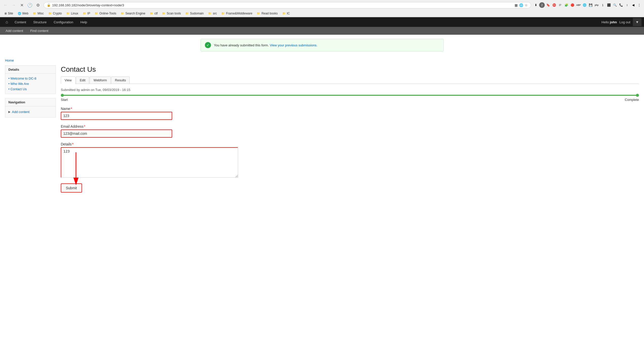 The height and width of the screenshot is (356, 644). What do you see at coordinates (116, 134) in the screenshot?
I see `email-input` at bounding box center [116, 134].